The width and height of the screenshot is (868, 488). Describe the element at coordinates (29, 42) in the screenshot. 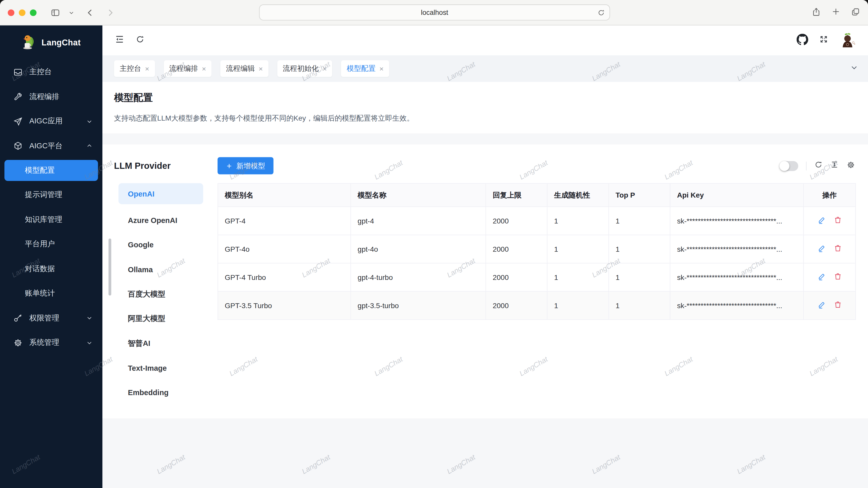

I see `parrot-logo-icon` at that location.